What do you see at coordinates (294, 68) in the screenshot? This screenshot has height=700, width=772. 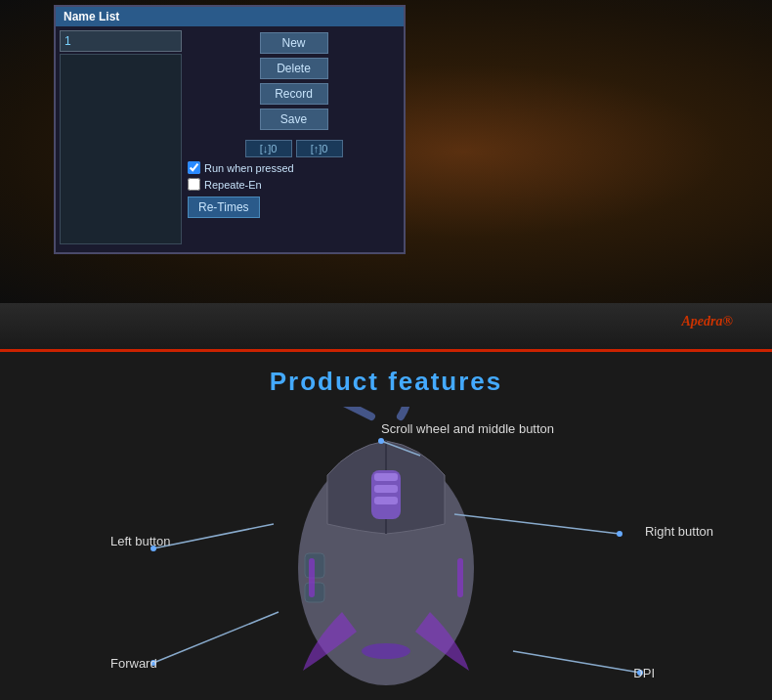 I see `delete-button: Delete` at bounding box center [294, 68].